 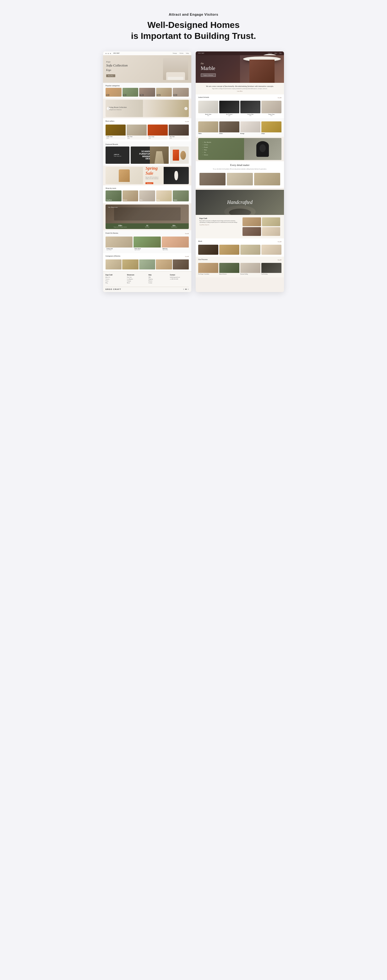 I want to click on work-label: Work, so click(x=200, y=241).